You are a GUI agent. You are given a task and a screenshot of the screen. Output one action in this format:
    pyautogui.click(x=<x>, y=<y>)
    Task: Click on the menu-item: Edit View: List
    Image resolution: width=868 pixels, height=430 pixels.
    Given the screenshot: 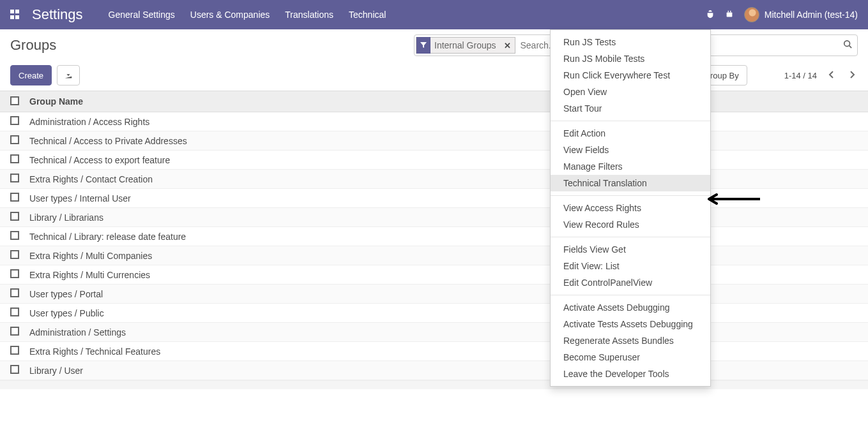 What is the action you would take?
    pyautogui.click(x=630, y=266)
    